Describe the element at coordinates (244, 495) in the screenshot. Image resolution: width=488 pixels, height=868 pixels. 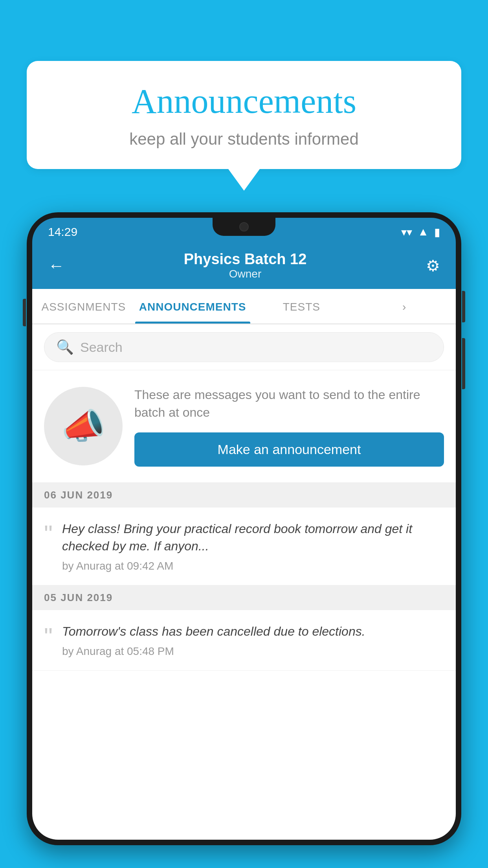
I see `date-header-1: 06 JUN 2019` at that location.